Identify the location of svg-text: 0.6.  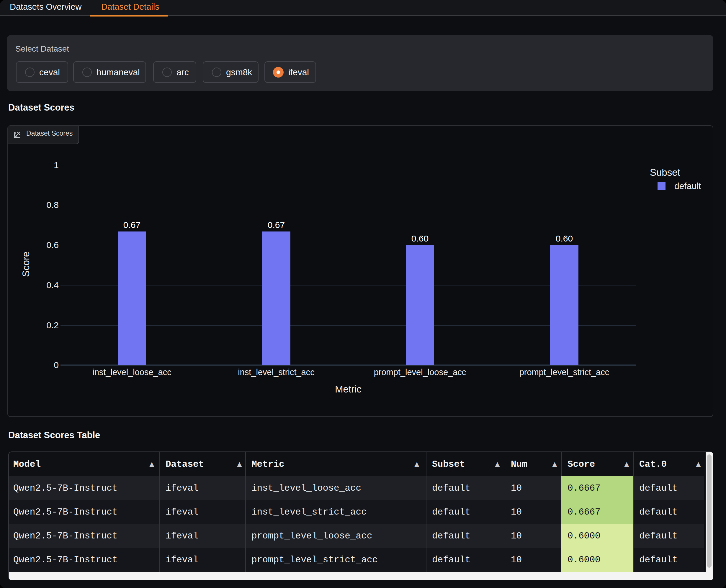
(53, 245).